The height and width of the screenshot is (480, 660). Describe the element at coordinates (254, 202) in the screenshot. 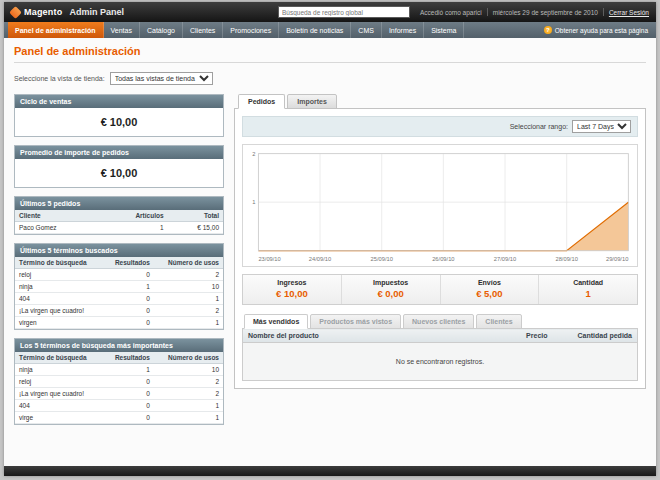

I see `svg-text: 1` at that location.